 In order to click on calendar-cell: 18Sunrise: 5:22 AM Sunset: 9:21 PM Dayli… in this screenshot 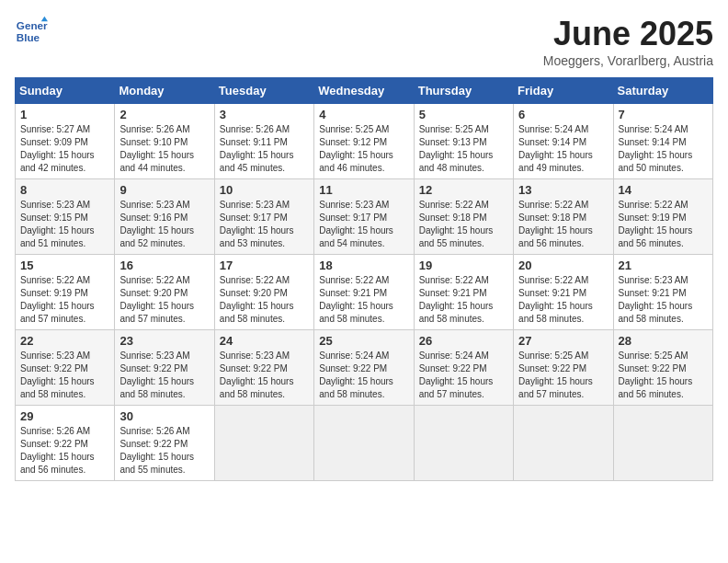, I will do `click(364, 293)`.